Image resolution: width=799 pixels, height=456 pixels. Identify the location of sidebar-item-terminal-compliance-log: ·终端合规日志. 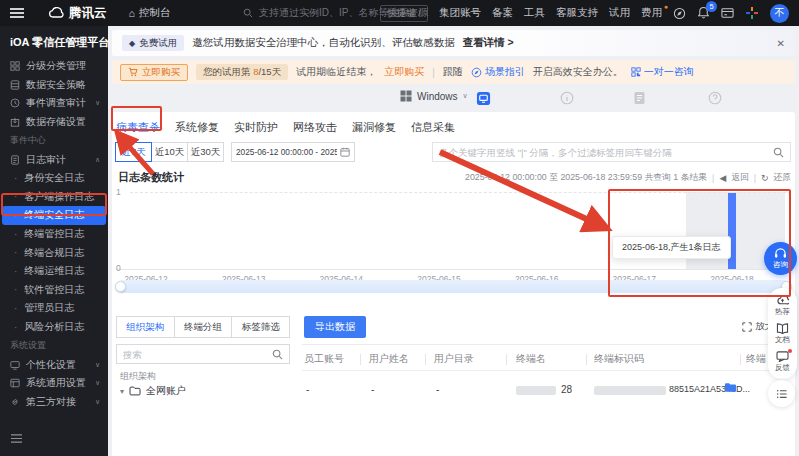
(54, 252).